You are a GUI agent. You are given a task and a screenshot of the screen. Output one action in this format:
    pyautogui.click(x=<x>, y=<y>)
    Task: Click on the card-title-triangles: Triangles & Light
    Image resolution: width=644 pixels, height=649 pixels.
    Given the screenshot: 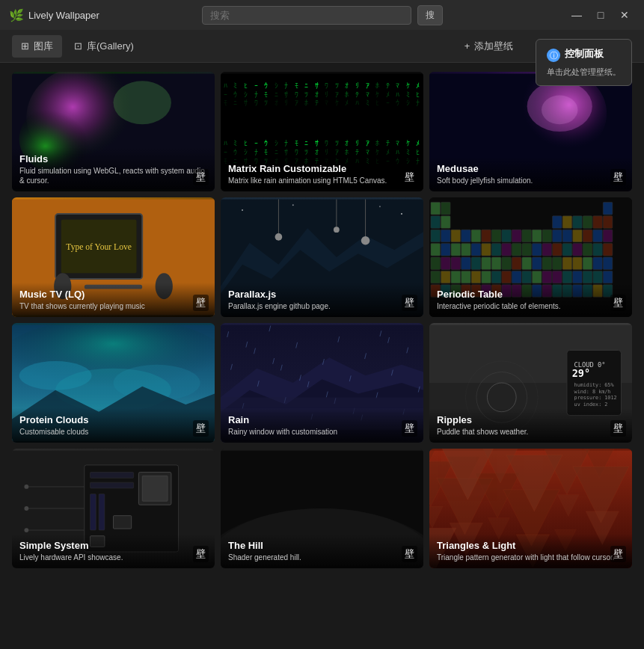 What is the action you would take?
    pyautogui.click(x=531, y=546)
    